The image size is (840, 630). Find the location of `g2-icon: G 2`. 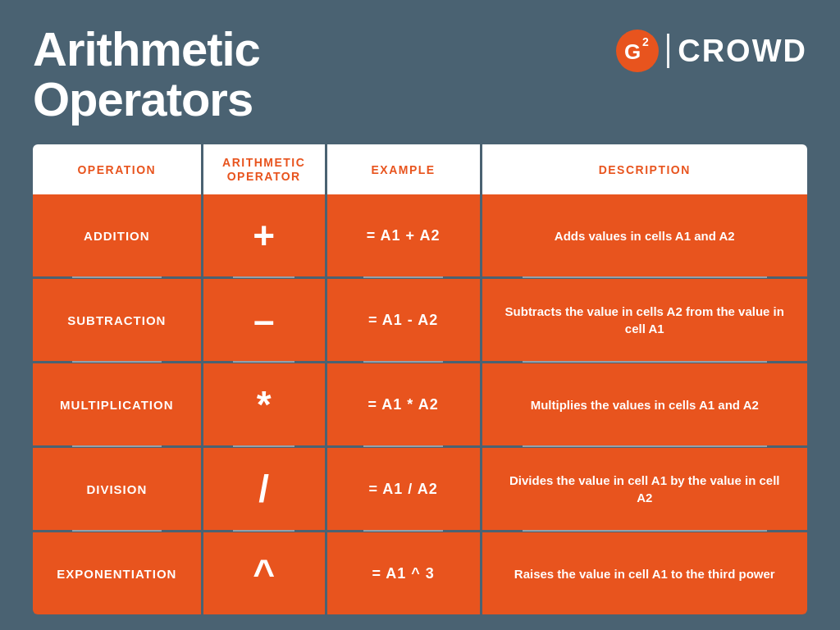

g2-icon: G 2 is located at coordinates (637, 51).